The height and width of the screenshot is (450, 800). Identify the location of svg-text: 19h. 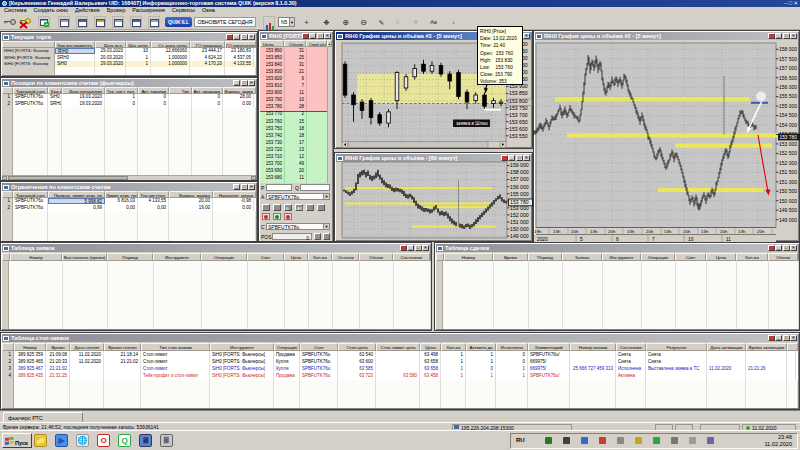
(538, 232).